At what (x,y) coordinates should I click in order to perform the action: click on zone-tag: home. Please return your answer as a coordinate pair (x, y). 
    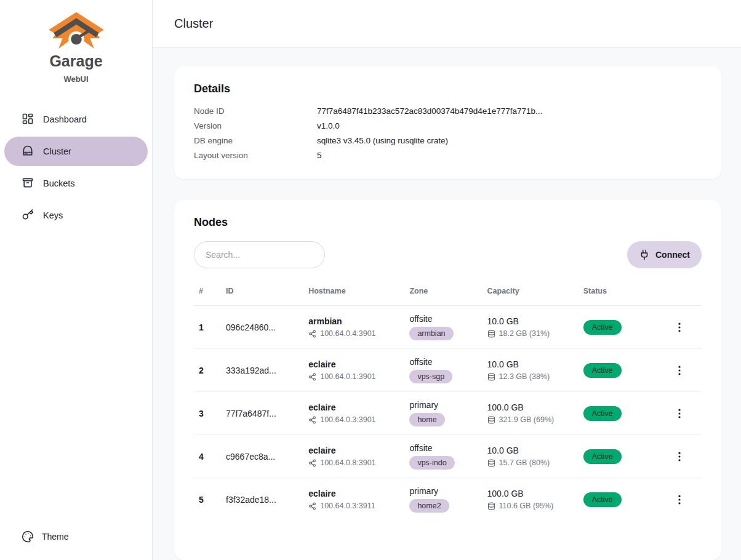
    Looking at the image, I should click on (427, 420).